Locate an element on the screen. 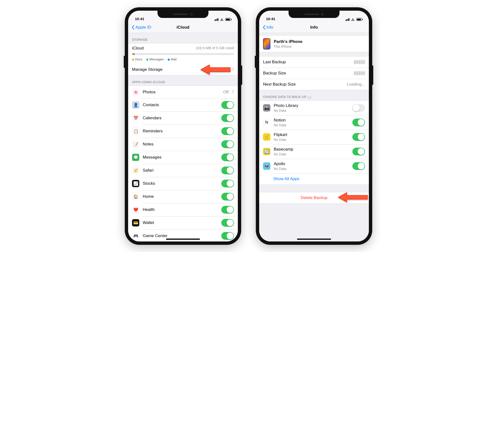 The height and width of the screenshot is (448, 497). wifi-icon is located at coordinates (222, 19).